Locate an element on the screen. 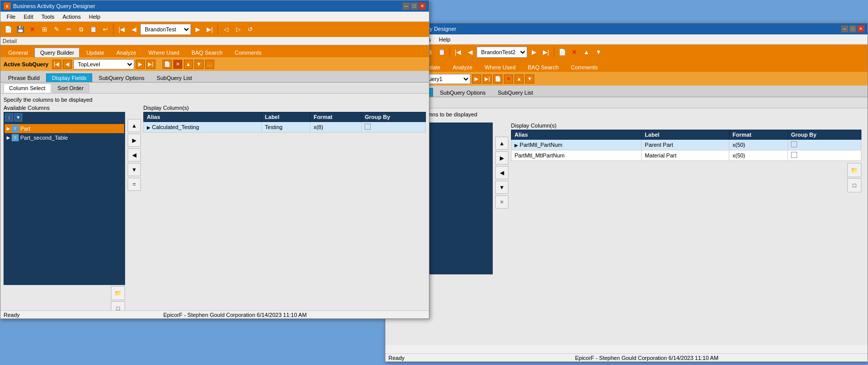 This screenshot has height=365, width=868. w2-innertab-subquerylist: SubQuery List is located at coordinates (516, 92).